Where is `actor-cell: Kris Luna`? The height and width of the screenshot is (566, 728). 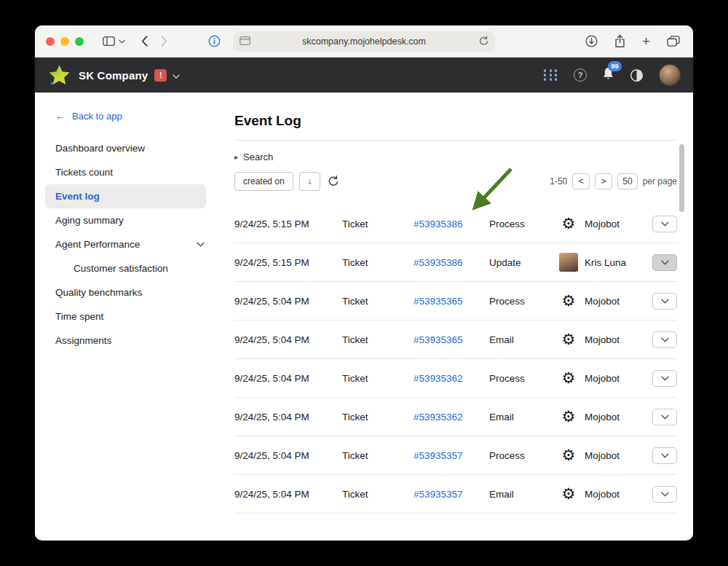 actor-cell: Kris Luna is located at coordinates (606, 262).